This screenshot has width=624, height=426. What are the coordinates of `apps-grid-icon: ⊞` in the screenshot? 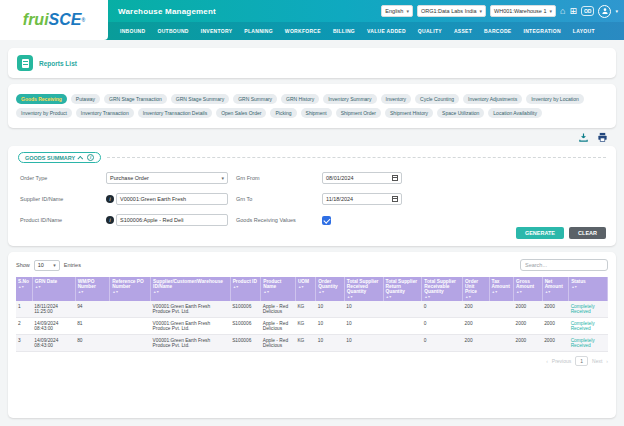 It's located at (573, 12).